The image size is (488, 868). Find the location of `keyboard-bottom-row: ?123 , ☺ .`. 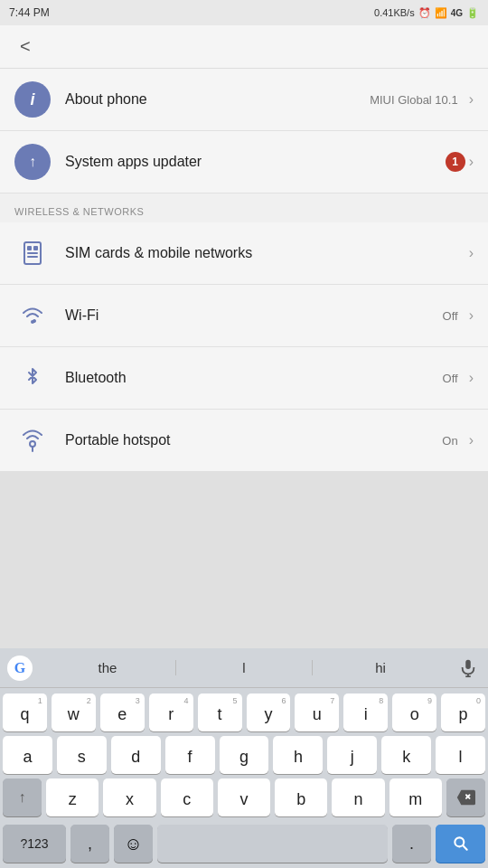

keyboard-bottom-row: ?123 , ☺ . is located at coordinates (244, 846).